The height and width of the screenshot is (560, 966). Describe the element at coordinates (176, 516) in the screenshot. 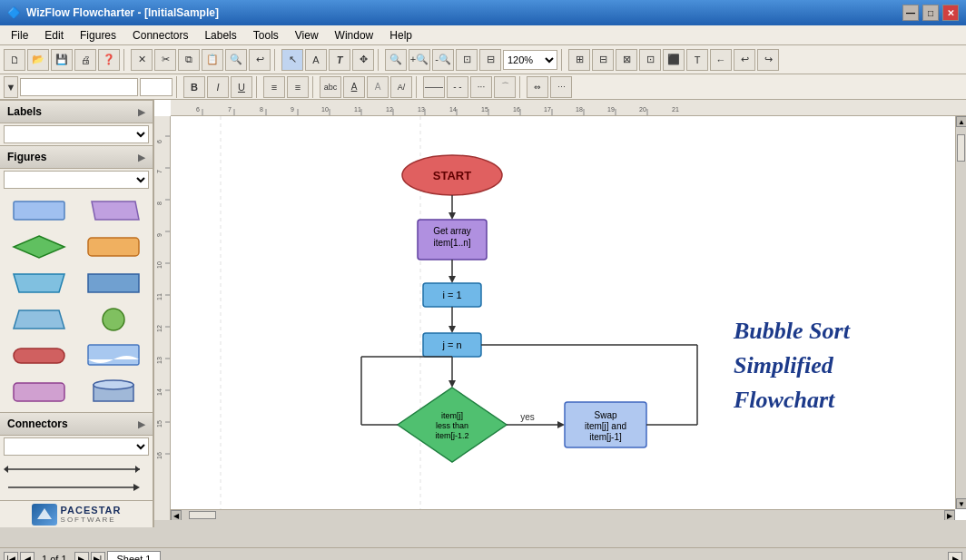

I see `scroll-left-button: ◀` at that location.